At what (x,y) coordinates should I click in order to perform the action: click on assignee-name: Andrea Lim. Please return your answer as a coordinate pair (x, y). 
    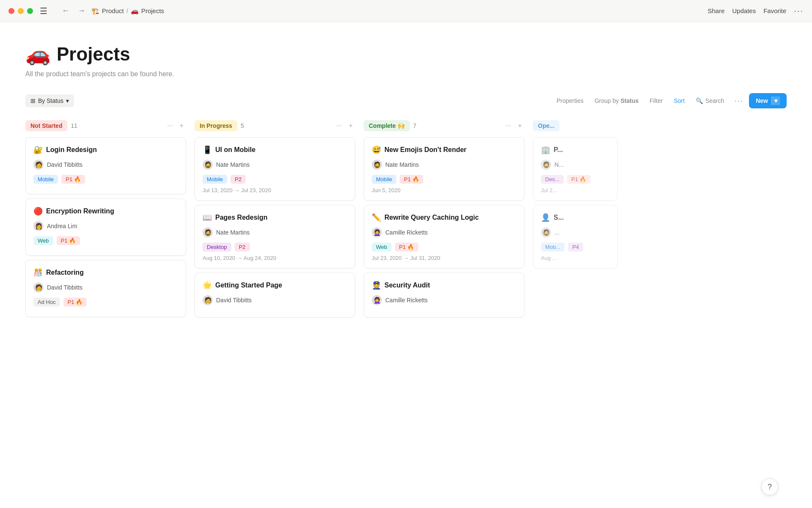
    Looking at the image, I should click on (62, 226).